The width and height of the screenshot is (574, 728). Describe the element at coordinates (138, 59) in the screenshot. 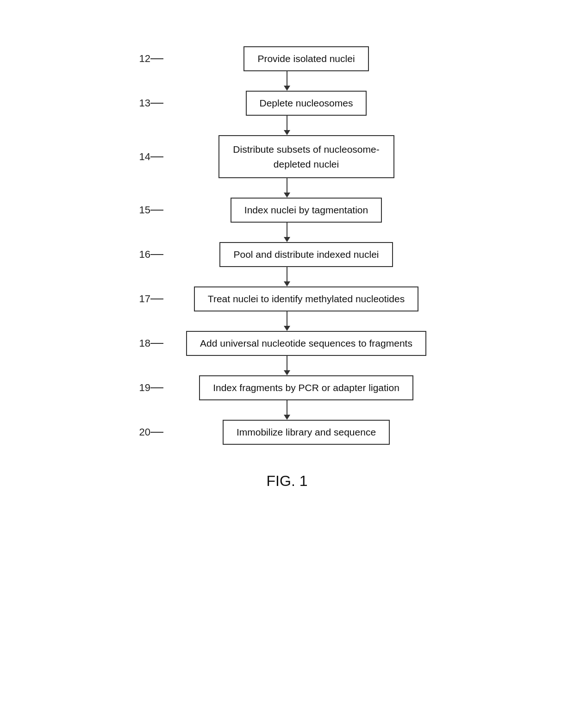

I see `step-number-12: 12` at that location.